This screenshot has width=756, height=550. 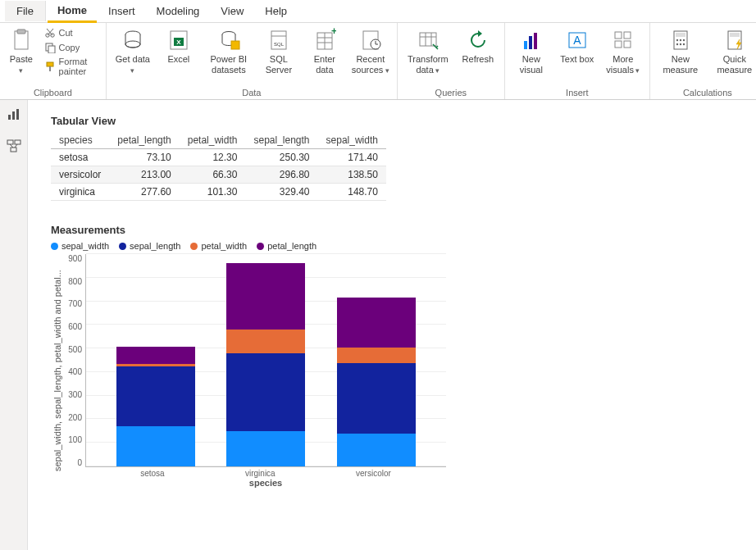 What do you see at coordinates (371, 40) in the screenshot?
I see `recent-icon` at bounding box center [371, 40].